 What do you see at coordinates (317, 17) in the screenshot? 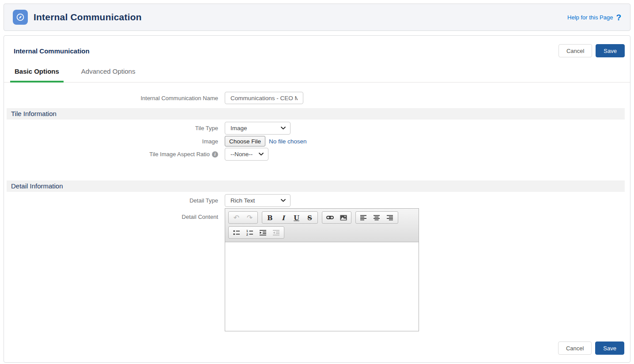
I see `page-header: Internal Communication Help for this Pag…` at bounding box center [317, 17].